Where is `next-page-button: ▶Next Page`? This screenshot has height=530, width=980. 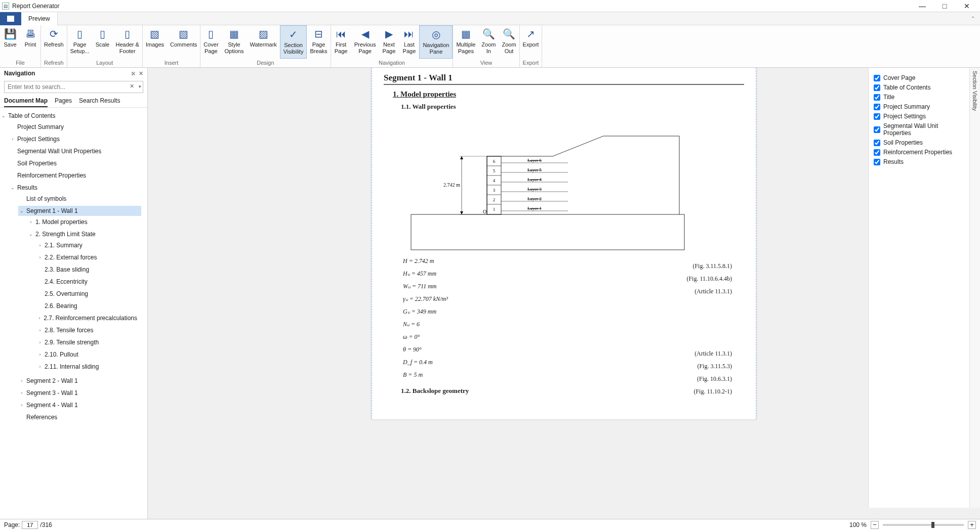
next-page-button: ▶Next Page is located at coordinates (389, 42).